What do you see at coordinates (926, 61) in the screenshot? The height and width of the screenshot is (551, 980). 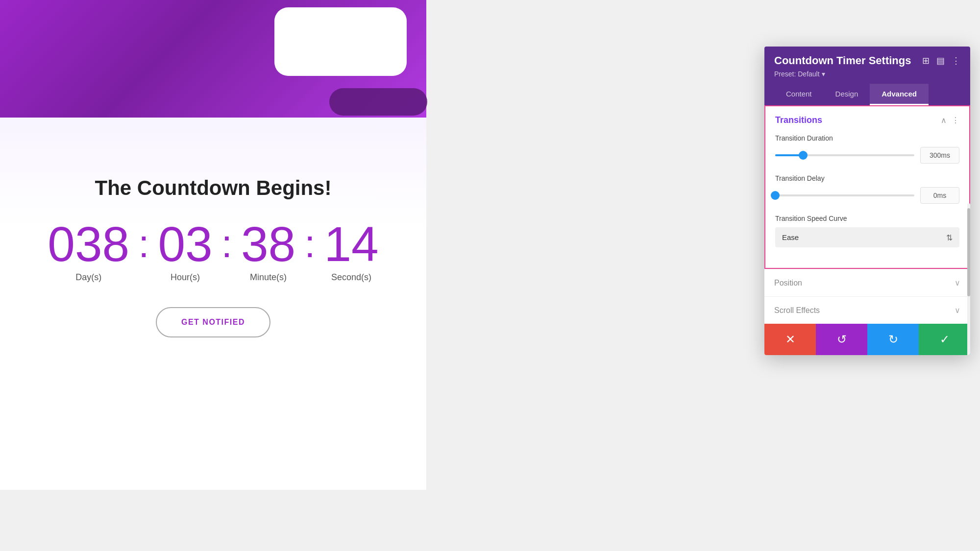 I see `grid-icon: ⊞` at bounding box center [926, 61].